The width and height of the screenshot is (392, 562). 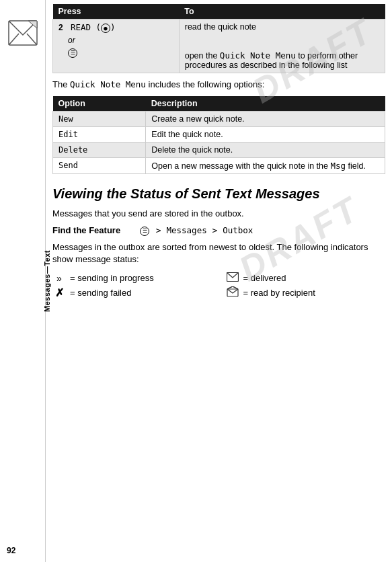 I want to click on find-feature-label: Find the Feature, so click(x=96, y=230).